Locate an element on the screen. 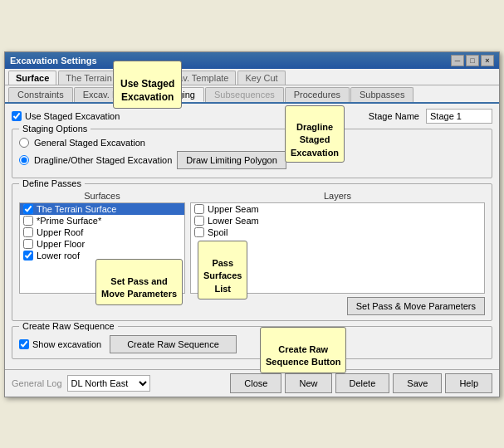  second-tab-row: Constraints Excav. Polygon Staging Subse… is located at coordinates (252, 95).